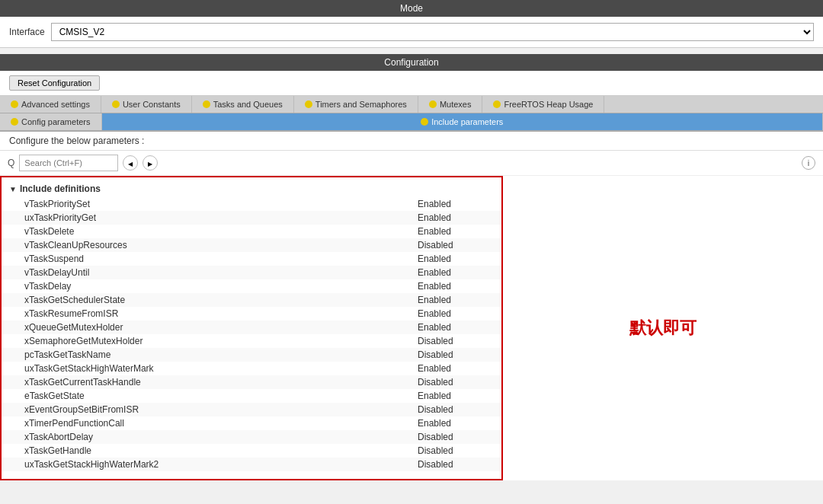 The width and height of the screenshot is (823, 504). Describe the element at coordinates (412, 8) in the screenshot. I see `mode-label: Mode` at that location.